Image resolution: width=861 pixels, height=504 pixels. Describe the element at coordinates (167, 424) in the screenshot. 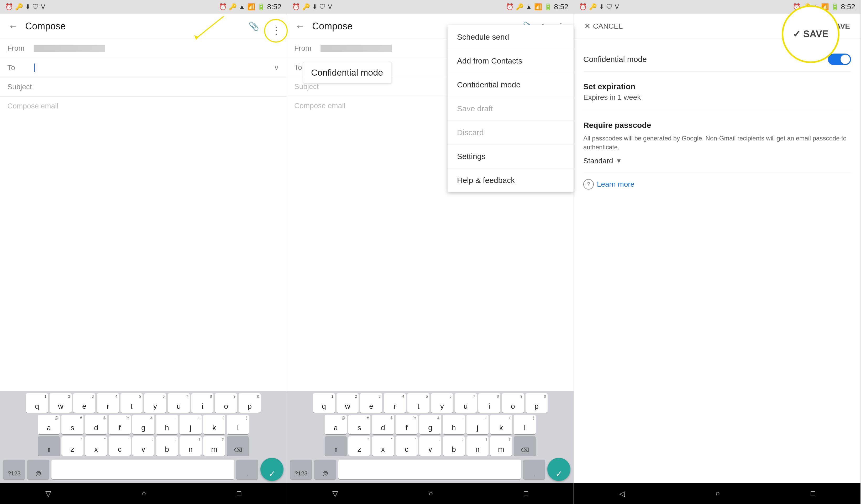

I see `key-h: -h` at that location.